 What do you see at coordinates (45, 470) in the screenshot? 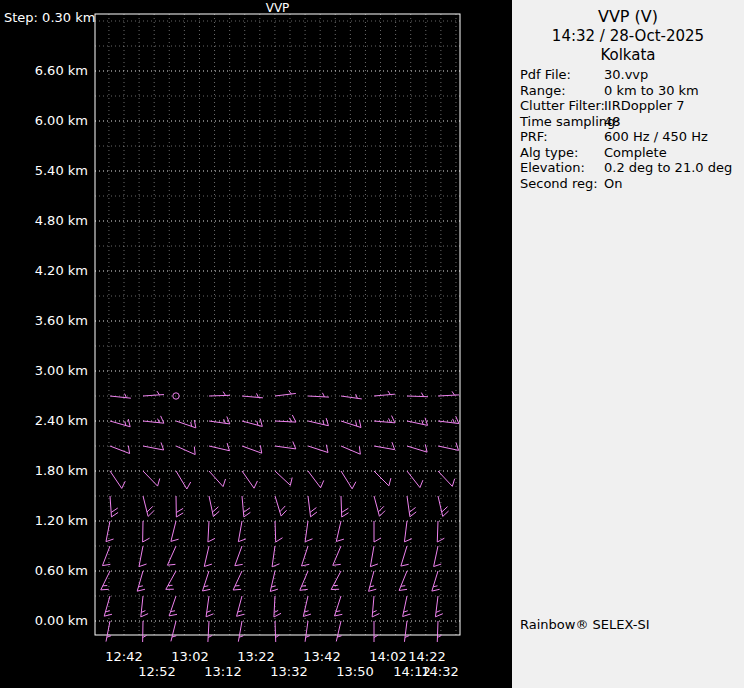
I see `y-axis-label: 1.80 km` at bounding box center [45, 470].